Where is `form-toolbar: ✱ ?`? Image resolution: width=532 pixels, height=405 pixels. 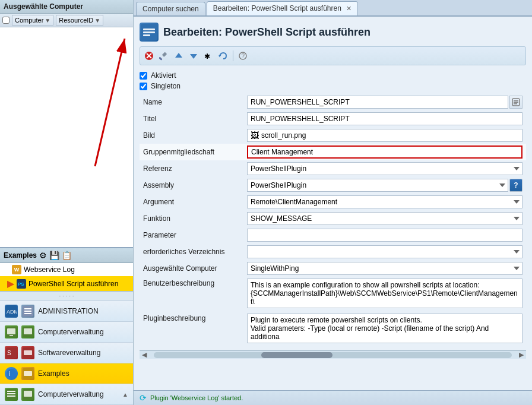
form-toolbar: ✱ ? is located at coordinates (332, 56).